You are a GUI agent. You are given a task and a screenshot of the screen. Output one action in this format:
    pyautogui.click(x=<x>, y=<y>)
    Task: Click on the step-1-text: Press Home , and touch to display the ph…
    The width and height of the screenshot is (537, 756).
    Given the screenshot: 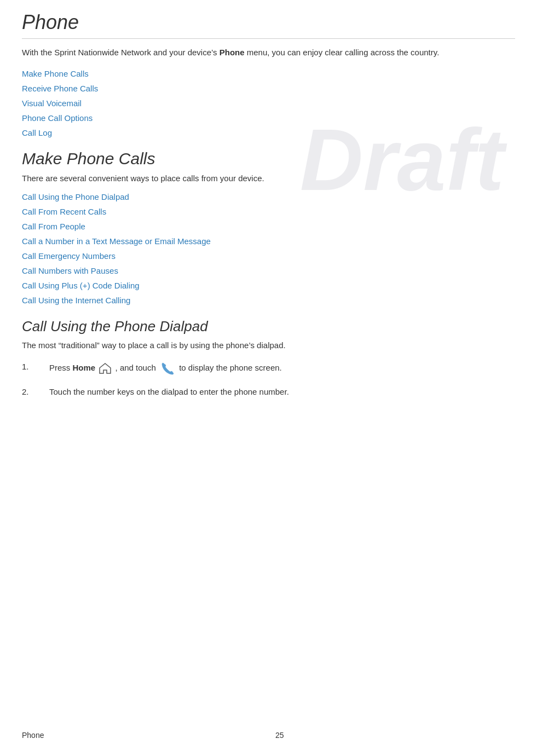 What is the action you would take?
    pyautogui.click(x=282, y=368)
    